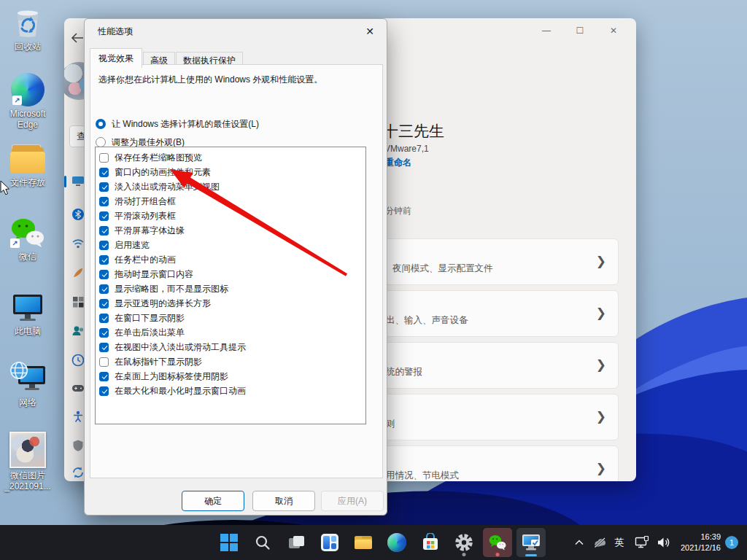 Image resolution: width=747 pixels, height=560 pixels. Describe the element at coordinates (231, 332) in the screenshot. I see `effect-option: 在单击后淡出菜单` at that location.